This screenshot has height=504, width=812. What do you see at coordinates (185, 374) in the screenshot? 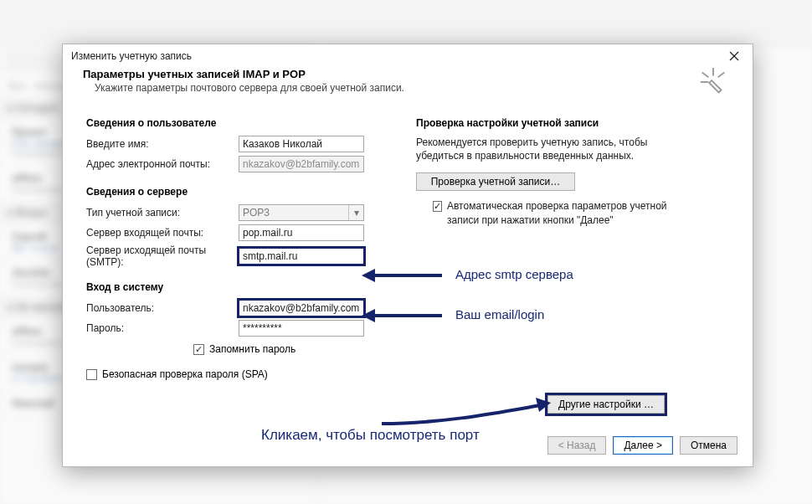
I see `spa-label: Безопасная проверка пароля (SPA)` at bounding box center [185, 374].